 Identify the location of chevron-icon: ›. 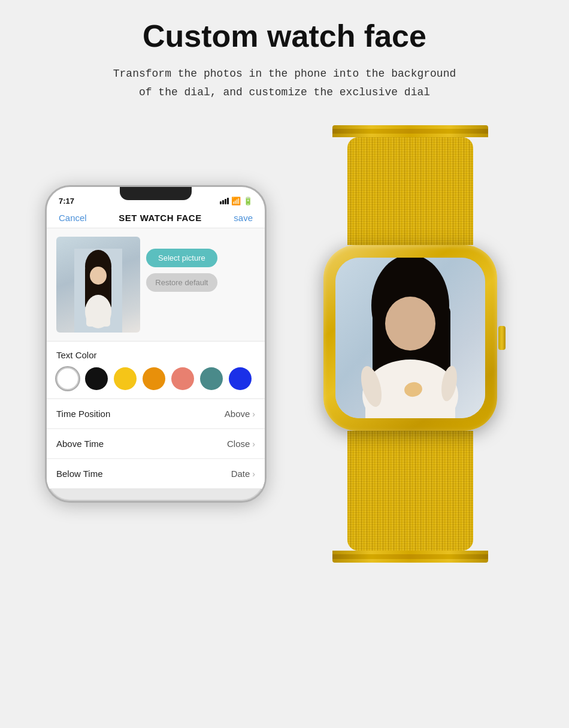
(254, 414).